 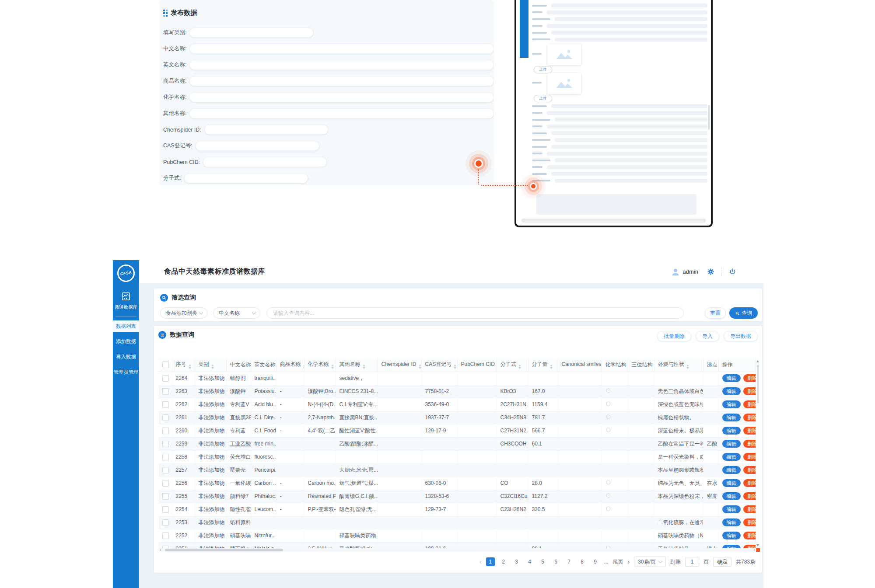 I want to click on app-logo: CFSA, so click(x=126, y=273).